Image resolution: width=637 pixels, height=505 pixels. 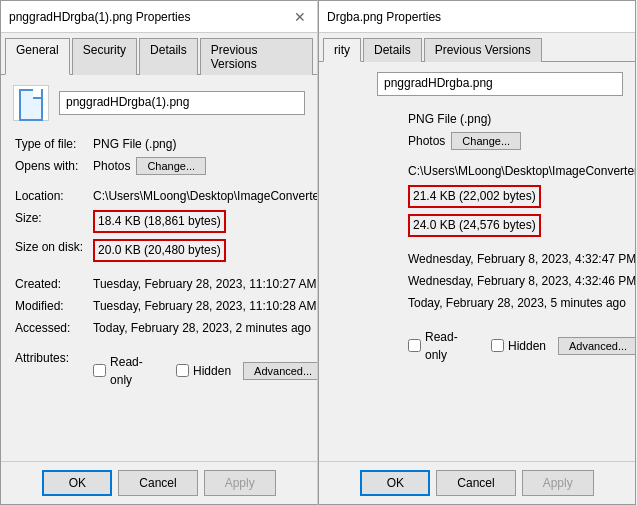 I want to click on left-tab-details: Details, so click(x=168, y=56).